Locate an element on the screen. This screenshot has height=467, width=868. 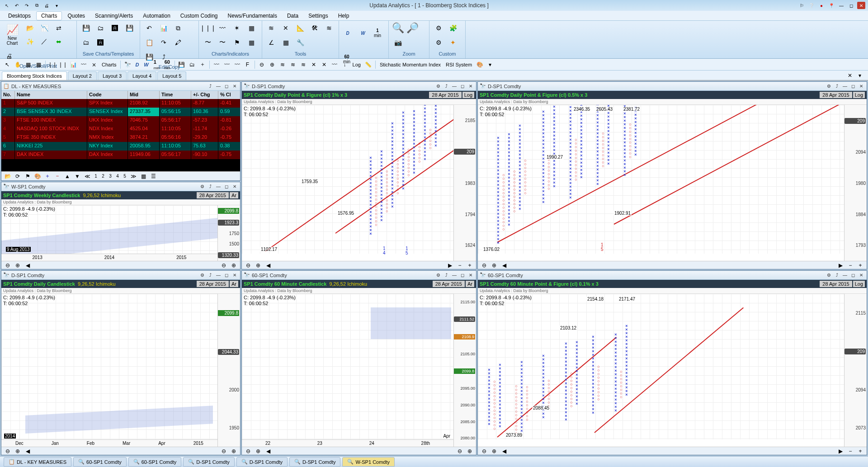
undo2-icon: ↶ is located at coordinates (149, 28).